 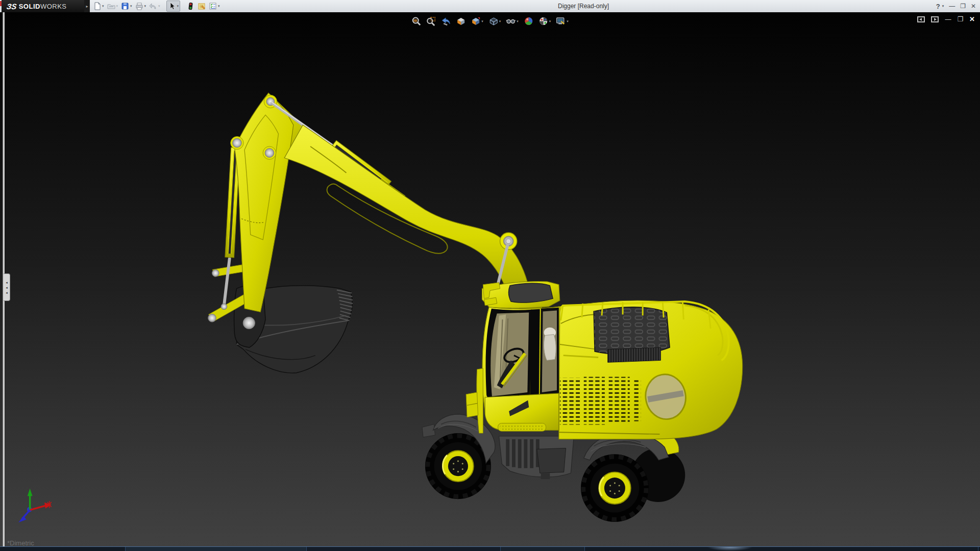 What do you see at coordinates (97, 6) in the screenshot?
I see `new-document-icon` at bounding box center [97, 6].